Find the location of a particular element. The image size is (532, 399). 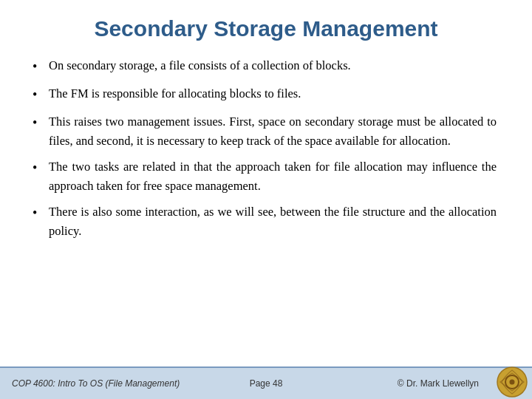

bullet-text-5: There is also some interaction, as we wi… is located at coordinates (273, 222).